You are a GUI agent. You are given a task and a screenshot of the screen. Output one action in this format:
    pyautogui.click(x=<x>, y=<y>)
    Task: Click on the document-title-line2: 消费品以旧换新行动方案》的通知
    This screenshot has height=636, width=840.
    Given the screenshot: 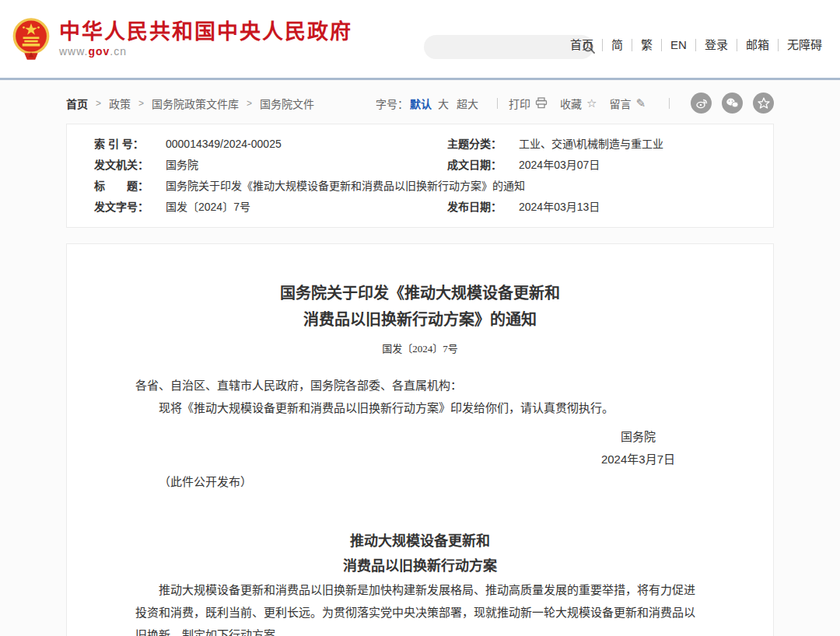 What is the action you would take?
    pyautogui.click(x=420, y=320)
    